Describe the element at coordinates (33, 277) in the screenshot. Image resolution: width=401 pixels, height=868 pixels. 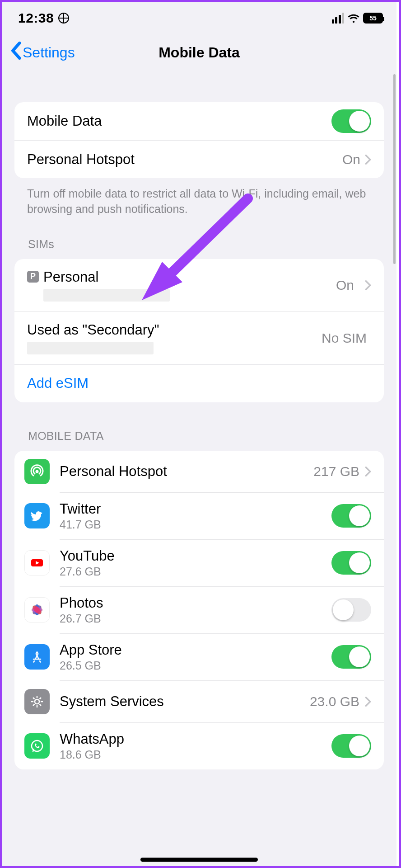
I see `sim-badge-icon: P` at that location.